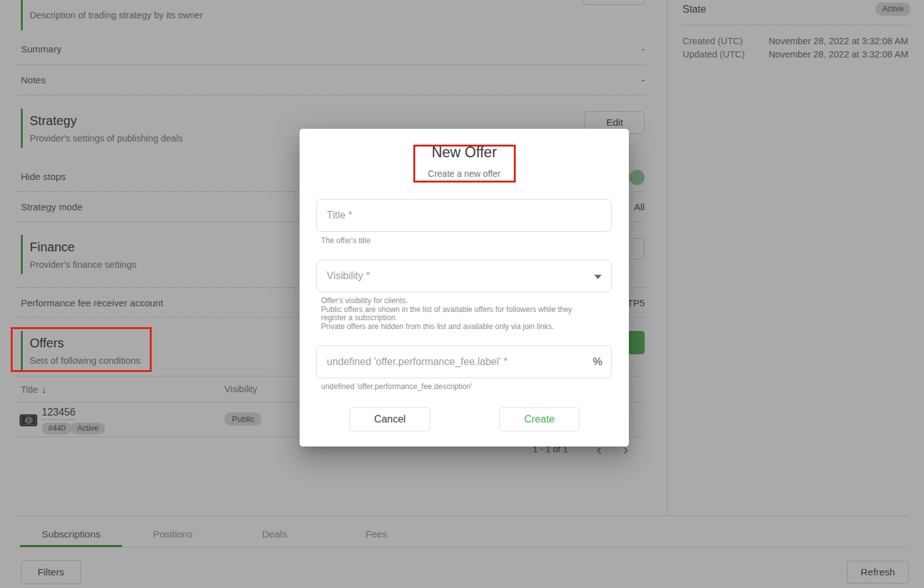  I want to click on visibility-helper: Offer's visibility for clients. Public o…, so click(460, 314).